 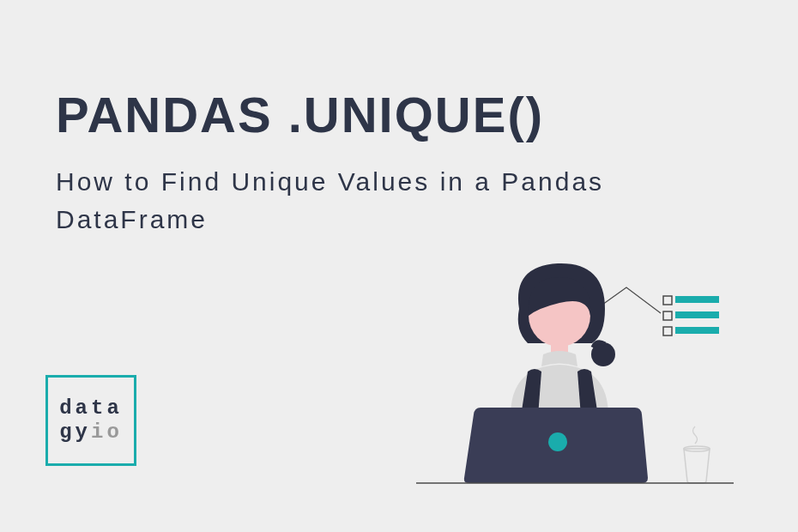 I want to click on page-subtitle: How to Find Unique Values in a Pandas Da…, so click(x=382, y=201).